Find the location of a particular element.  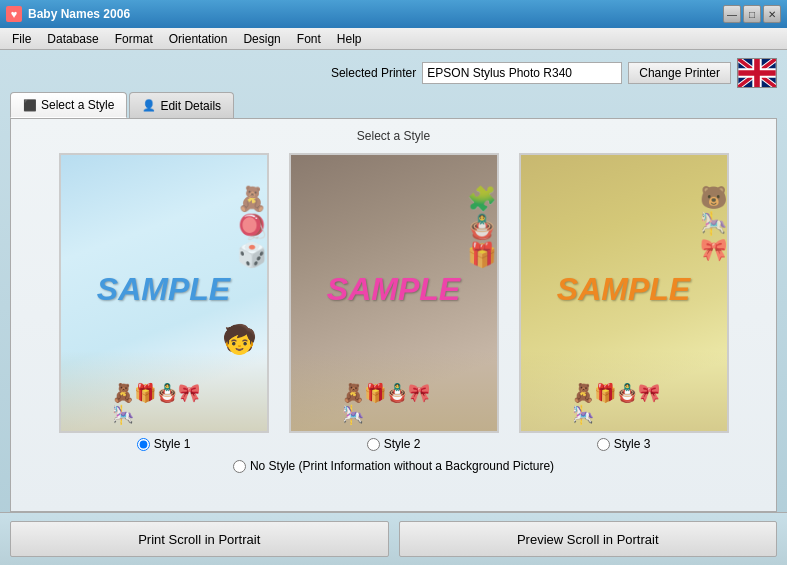

bottom-buttons-row: Print Scroll in Portrait Preview Scroll … is located at coordinates (394, 538).